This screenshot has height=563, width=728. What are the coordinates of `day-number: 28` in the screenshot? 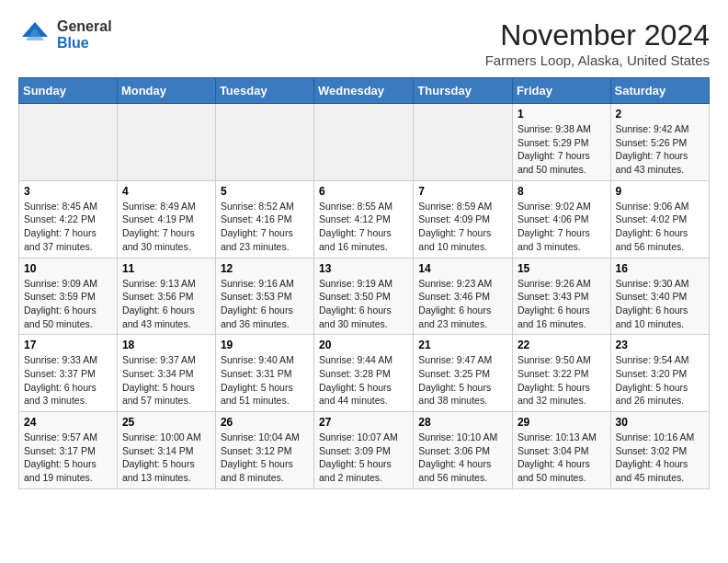 It's located at (463, 422).